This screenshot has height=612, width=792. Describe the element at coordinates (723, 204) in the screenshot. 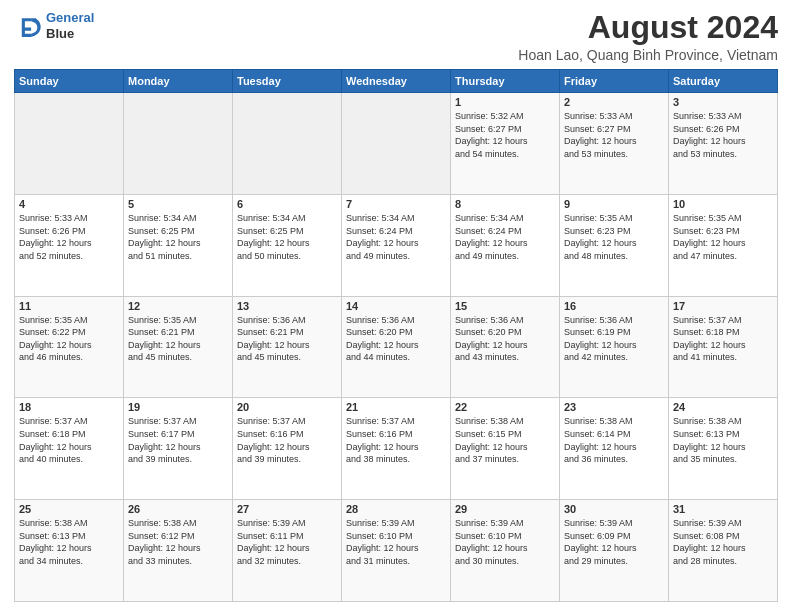

I see `day-number: 10` at that location.